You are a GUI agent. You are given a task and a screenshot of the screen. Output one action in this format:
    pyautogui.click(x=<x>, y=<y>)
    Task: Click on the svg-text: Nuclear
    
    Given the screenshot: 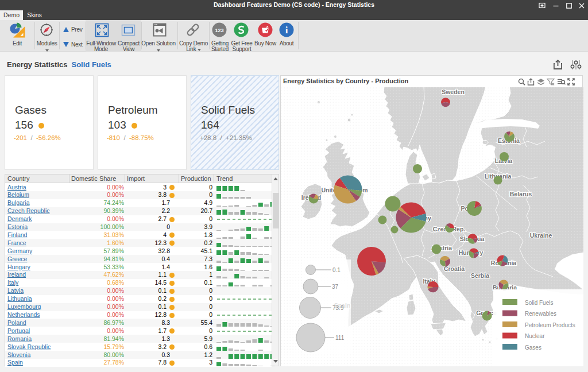 What is the action you would take?
    pyautogui.click(x=535, y=336)
    